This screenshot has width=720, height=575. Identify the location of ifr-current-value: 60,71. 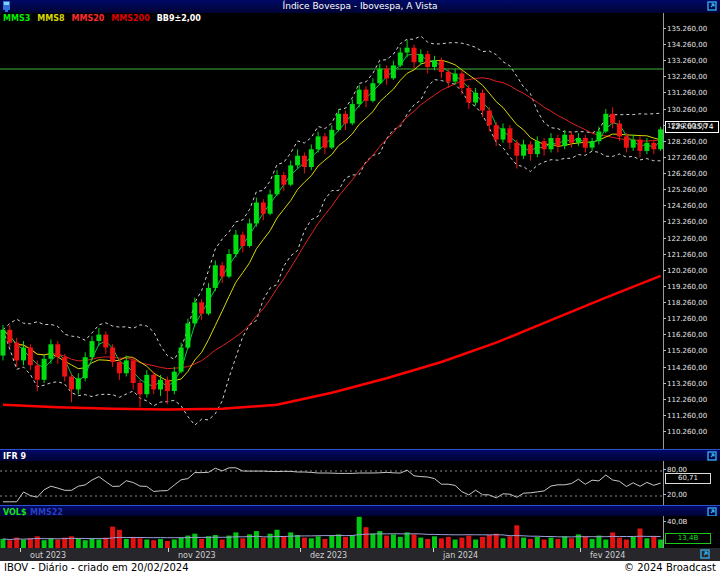
(688, 478).